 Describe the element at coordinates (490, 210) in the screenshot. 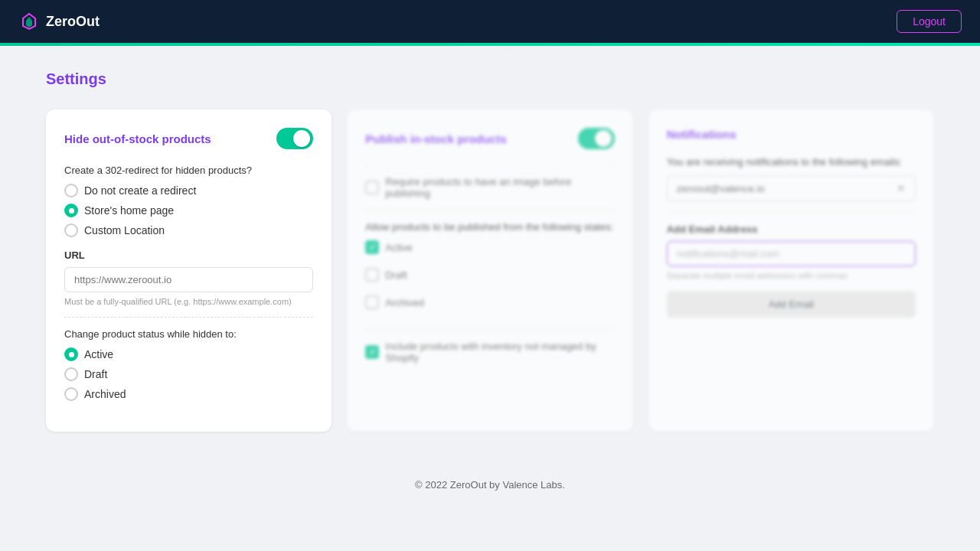

I see `card2-divider-mid` at that location.